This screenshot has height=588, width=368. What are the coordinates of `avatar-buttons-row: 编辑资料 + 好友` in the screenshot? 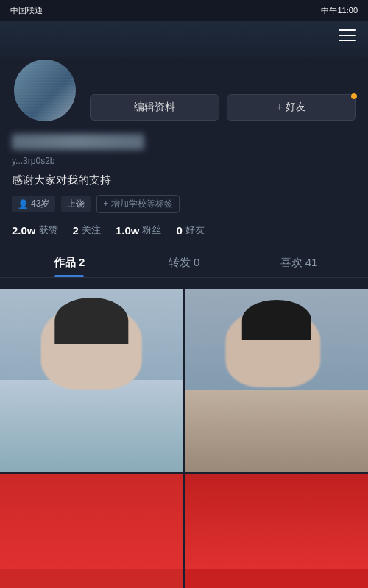 It's located at (184, 90).